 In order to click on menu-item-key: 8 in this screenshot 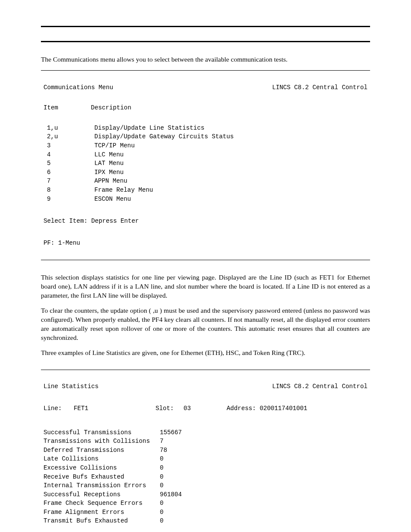, I will do `click(69, 190)`.